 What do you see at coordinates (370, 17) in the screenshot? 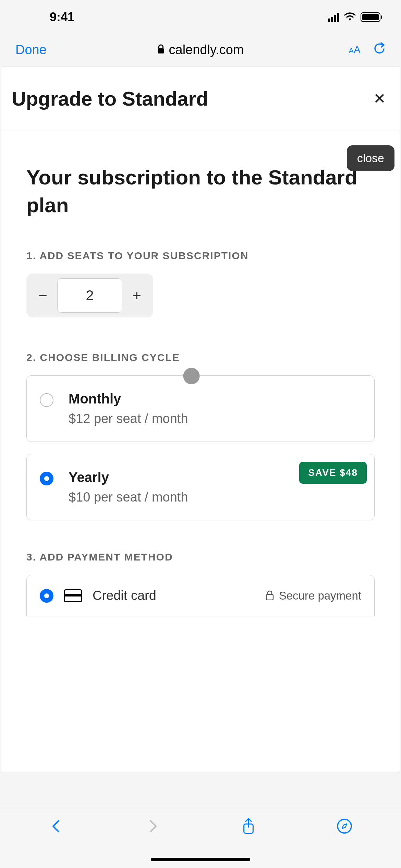
I see `battery-icon` at bounding box center [370, 17].